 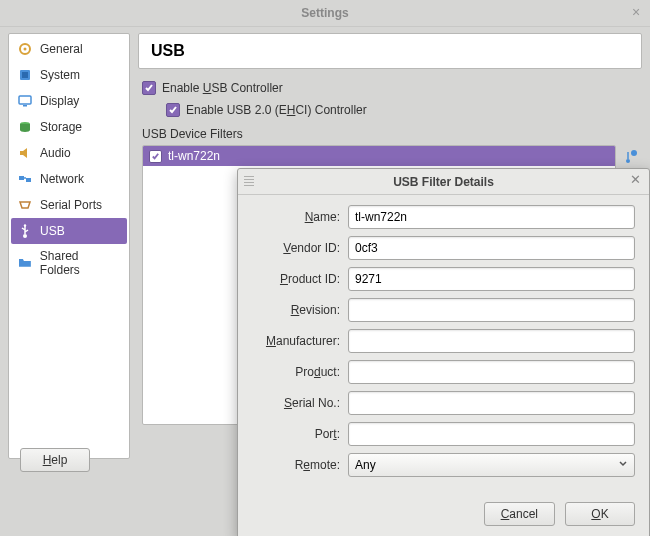 What do you see at coordinates (62, 179) in the screenshot?
I see `sidebar-item-label: Network` at bounding box center [62, 179].